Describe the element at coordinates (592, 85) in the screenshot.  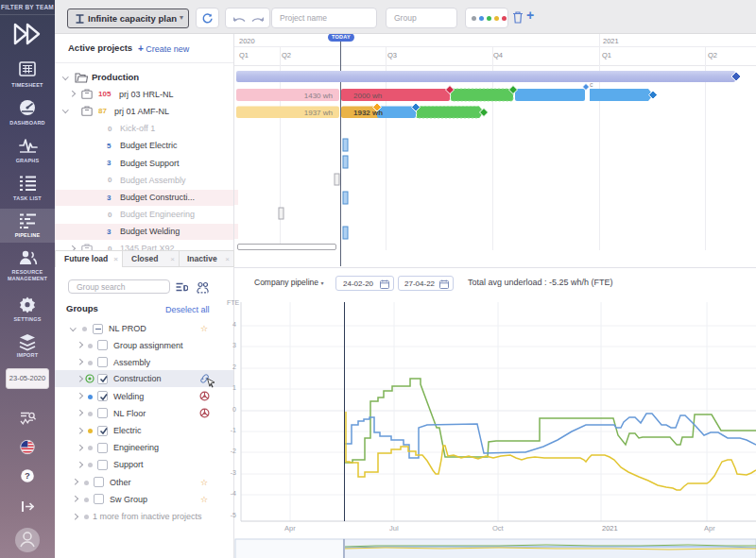
I see `svg-text: c` at that location.